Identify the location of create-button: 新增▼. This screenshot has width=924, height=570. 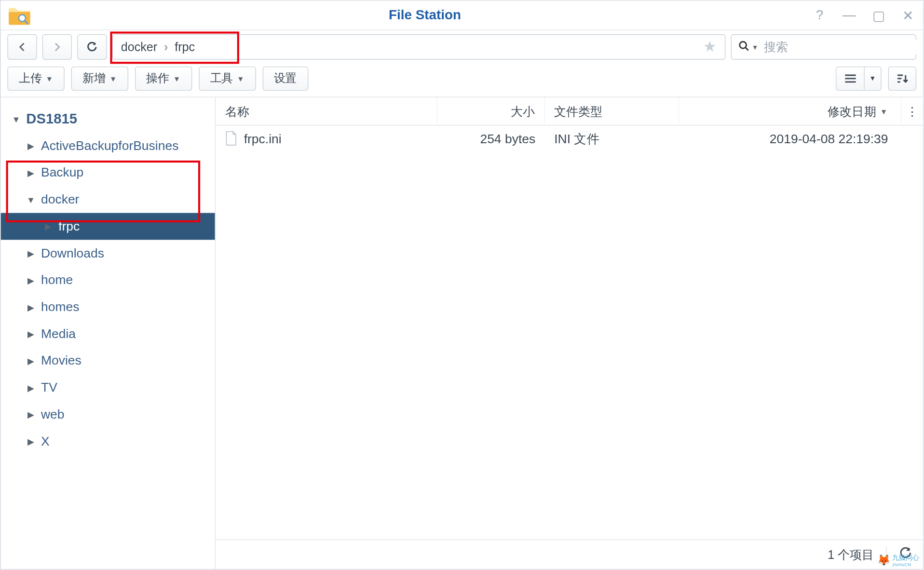
(100, 78).